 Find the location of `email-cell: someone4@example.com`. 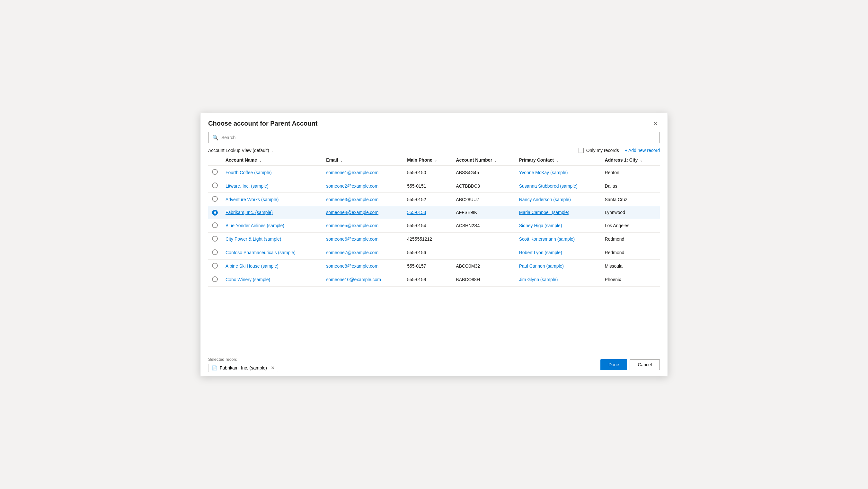

email-cell: someone4@example.com is located at coordinates (363, 213).